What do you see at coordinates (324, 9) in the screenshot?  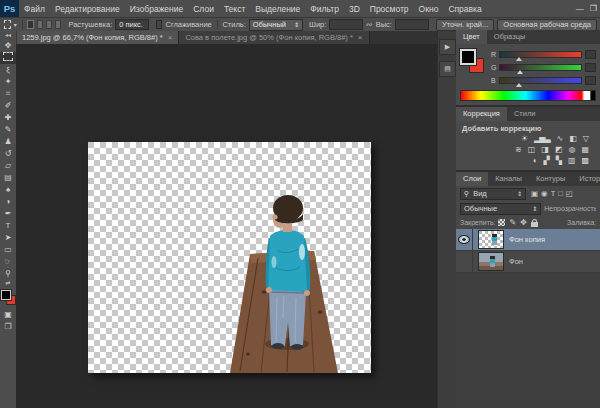 I see `menu-filter: Фильтр` at bounding box center [324, 9].